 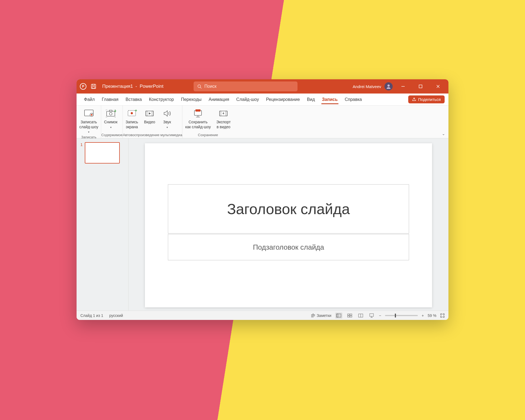 What do you see at coordinates (401, 316) in the screenshot?
I see `zoom-slider` at bounding box center [401, 316].